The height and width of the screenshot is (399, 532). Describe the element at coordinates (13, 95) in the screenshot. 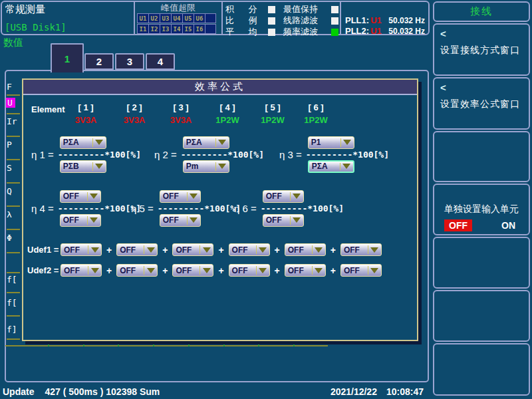

I see `strip-divider` at that location.